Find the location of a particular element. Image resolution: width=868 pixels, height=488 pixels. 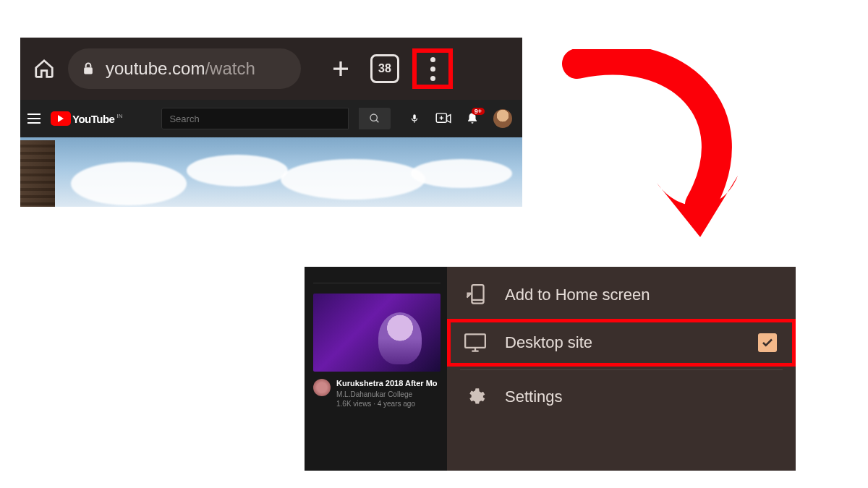

video-content-building is located at coordinates (38, 174).